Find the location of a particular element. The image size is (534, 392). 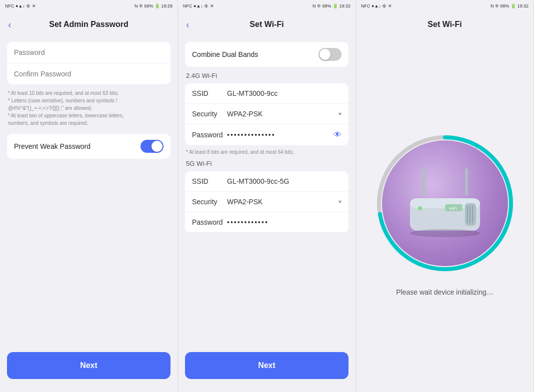

band5g-ssid-value: GL-MT3000-9cc-5G is located at coordinates (284, 181).